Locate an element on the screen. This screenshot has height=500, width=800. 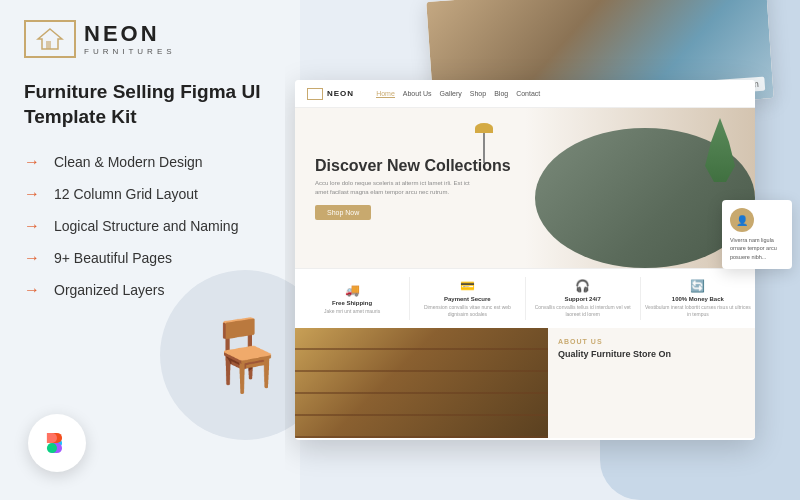
nav-gallery: Gallery is located at coordinates (451, 94).